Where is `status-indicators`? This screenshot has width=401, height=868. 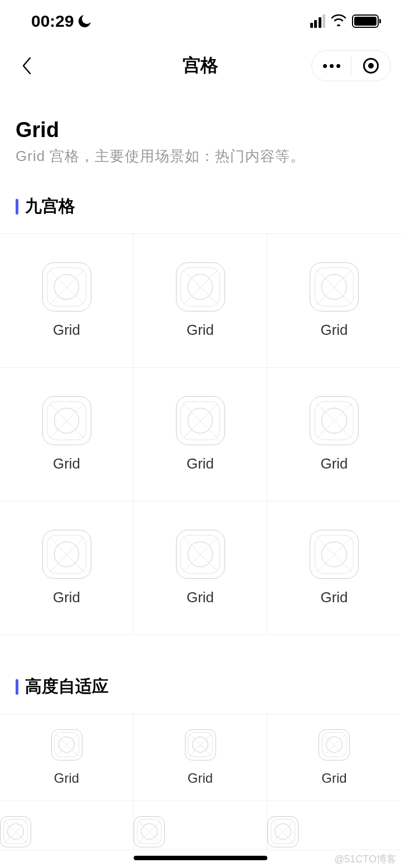 status-indicators is located at coordinates (345, 21).